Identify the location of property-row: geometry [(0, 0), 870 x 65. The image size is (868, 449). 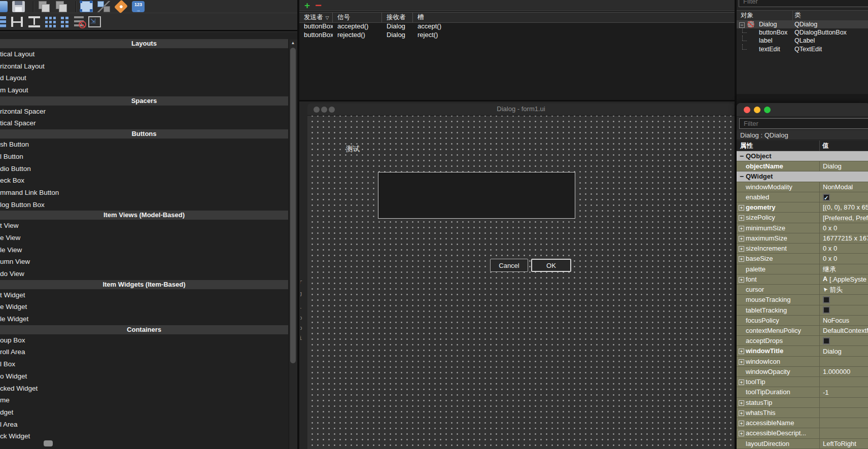
(803, 208).